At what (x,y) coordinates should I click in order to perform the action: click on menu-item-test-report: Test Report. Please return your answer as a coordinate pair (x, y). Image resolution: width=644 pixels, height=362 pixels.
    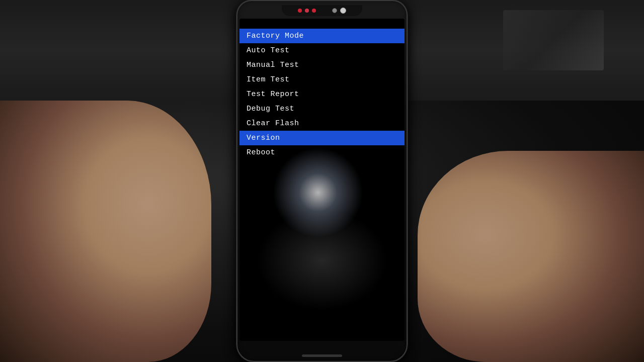
    Looking at the image, I should click on (322, 95).